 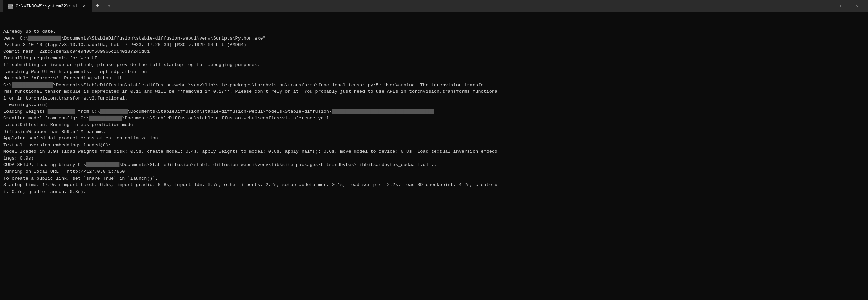 What do you see at coordinates (434, 118) in the screenshot?
I see `terminal-line: Creating model from config: C:\█████████…` at bounding box center [434, 118].